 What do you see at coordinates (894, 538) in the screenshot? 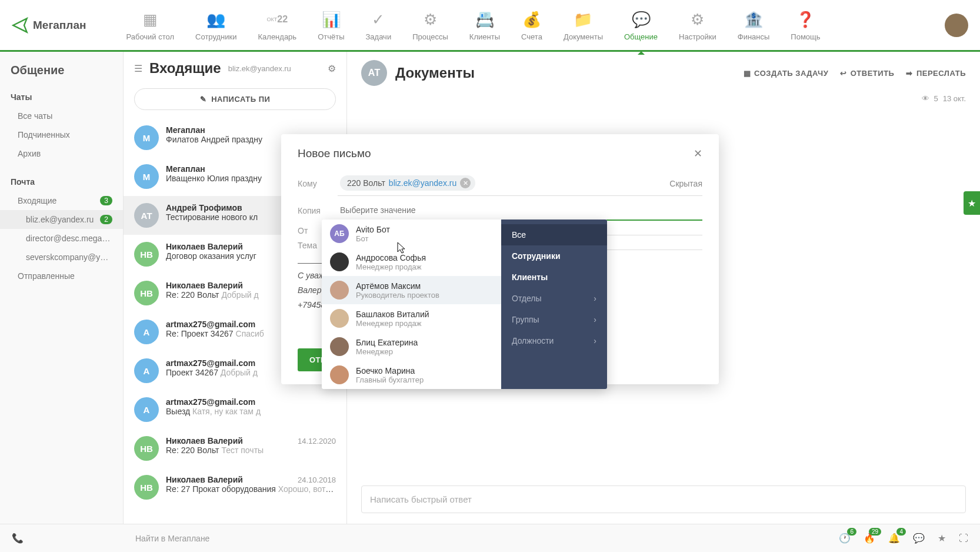
I see `bell-icon: 🔔4` at bounding box center [894, 538].